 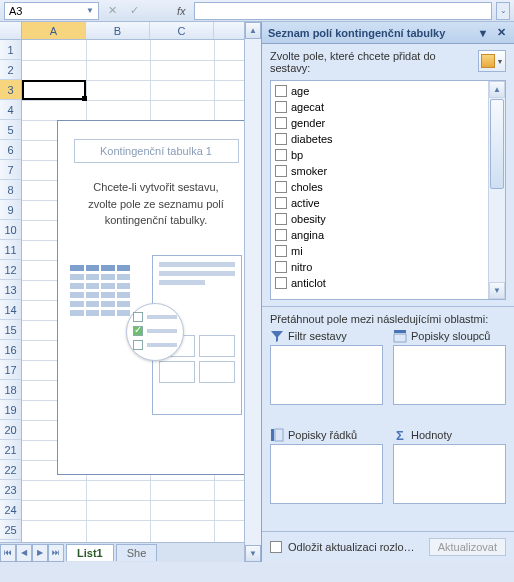 What do you see at coordinates (10, 210) in the screenshot?
I see `row-header: 9` at bounding box center [10, 210].